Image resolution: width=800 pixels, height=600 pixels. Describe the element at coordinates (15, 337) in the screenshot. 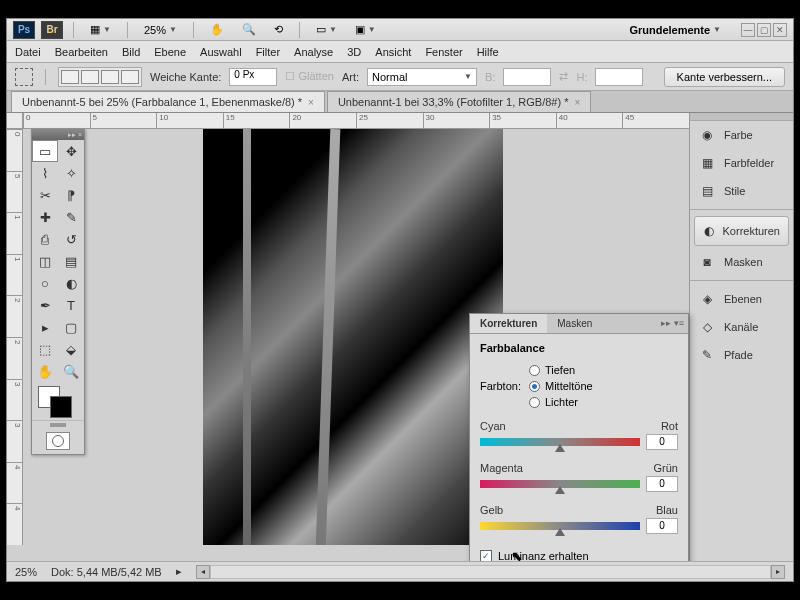

I see `ruler-vertical: 0511223344` at that location.